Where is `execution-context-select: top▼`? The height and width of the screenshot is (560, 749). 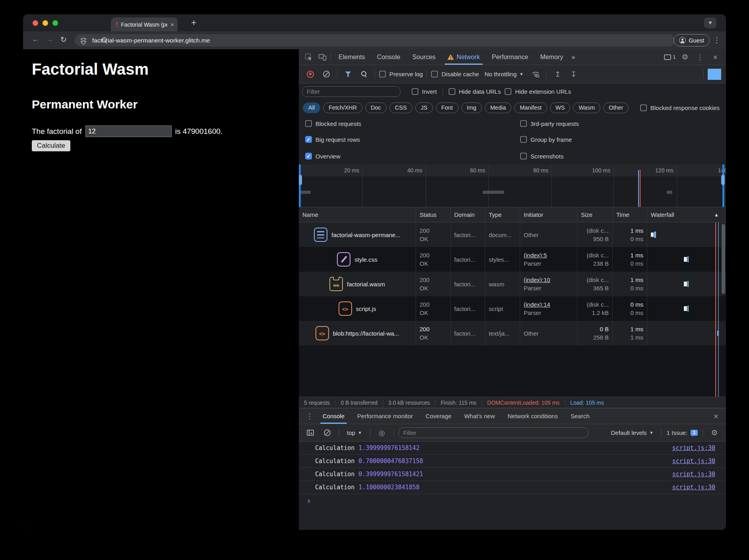 execution-context-select: top▼ is located at coordinates (354, 433).